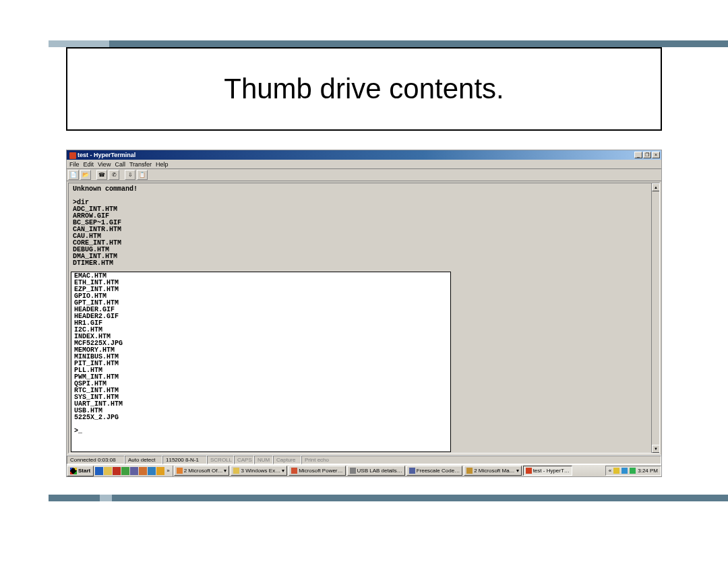 This screenshot has height=562, width=728. I want to click on task-label: USB LAB details…, so click(380, 470).